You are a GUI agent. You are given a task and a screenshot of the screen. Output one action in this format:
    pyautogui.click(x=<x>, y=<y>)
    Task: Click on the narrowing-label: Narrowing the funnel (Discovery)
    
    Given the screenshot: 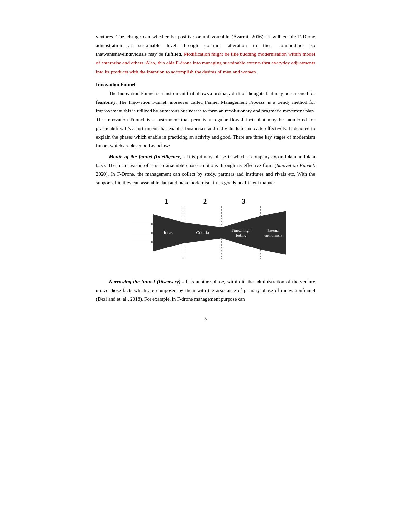 What is the action you would take?
    pyautogui.click(x=145, y=282)
    